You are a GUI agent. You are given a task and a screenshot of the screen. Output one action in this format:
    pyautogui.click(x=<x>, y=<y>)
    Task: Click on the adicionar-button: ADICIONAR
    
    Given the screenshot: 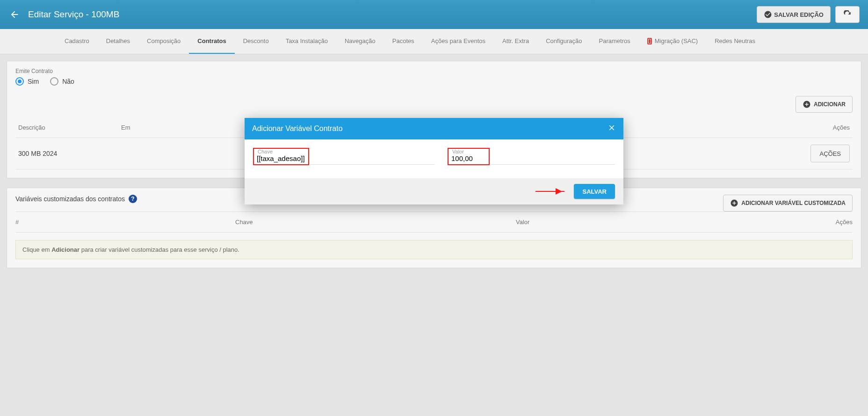 What is the action you would take?
    pyautogui.click(x=824, y=104)
    